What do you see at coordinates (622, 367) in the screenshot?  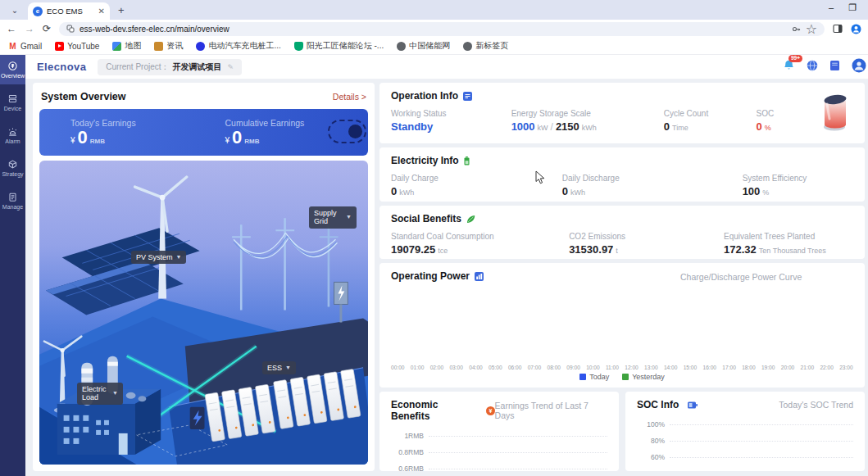 I see `power-chart-x-axis: 00:0001:0002:0003:0004:0005:0006:0007:00…` at bounding box center [622, 367].